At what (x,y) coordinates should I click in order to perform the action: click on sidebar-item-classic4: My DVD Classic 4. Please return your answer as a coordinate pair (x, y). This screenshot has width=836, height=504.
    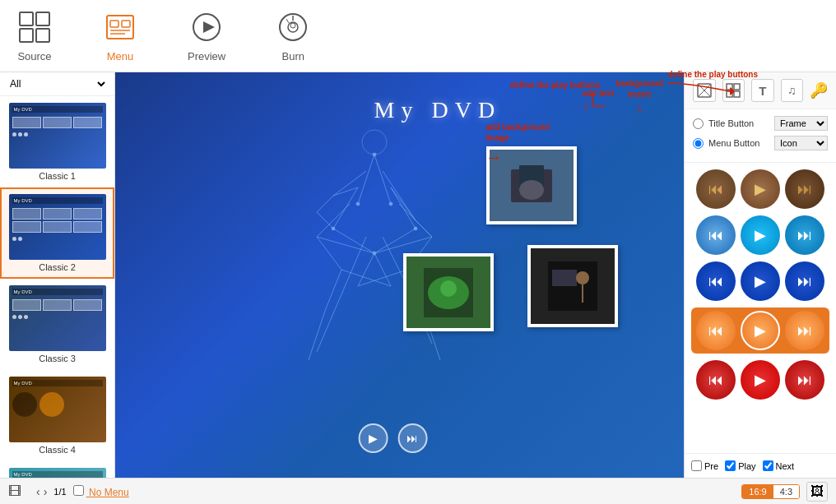
    Looking at the image, I should click on (58, 416).